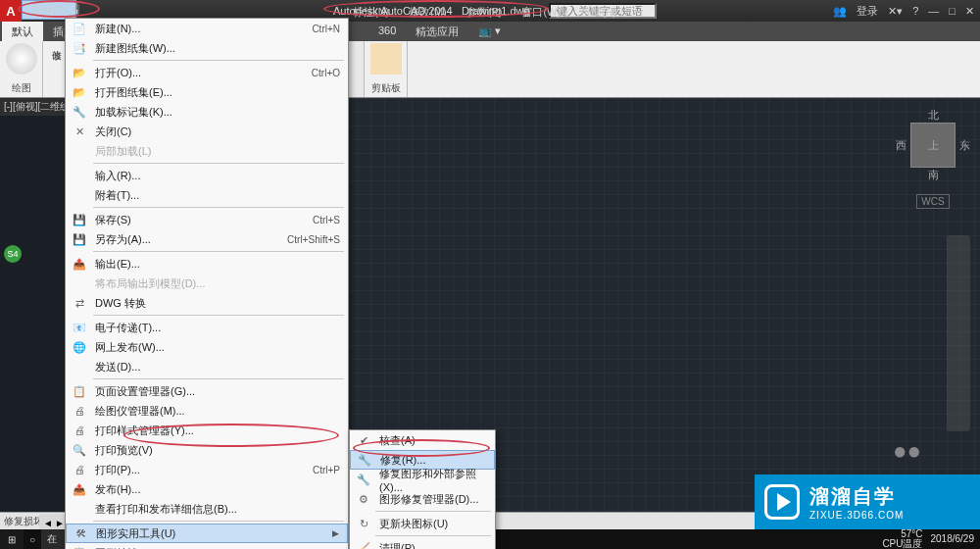 The height and width of the screenshot is (549, 980). What do you see at coordinates (207, 112) in the screenshot?
I see `file-menu-item: 🔧 加载标记集(K)...` at bounding box center [207, 112].